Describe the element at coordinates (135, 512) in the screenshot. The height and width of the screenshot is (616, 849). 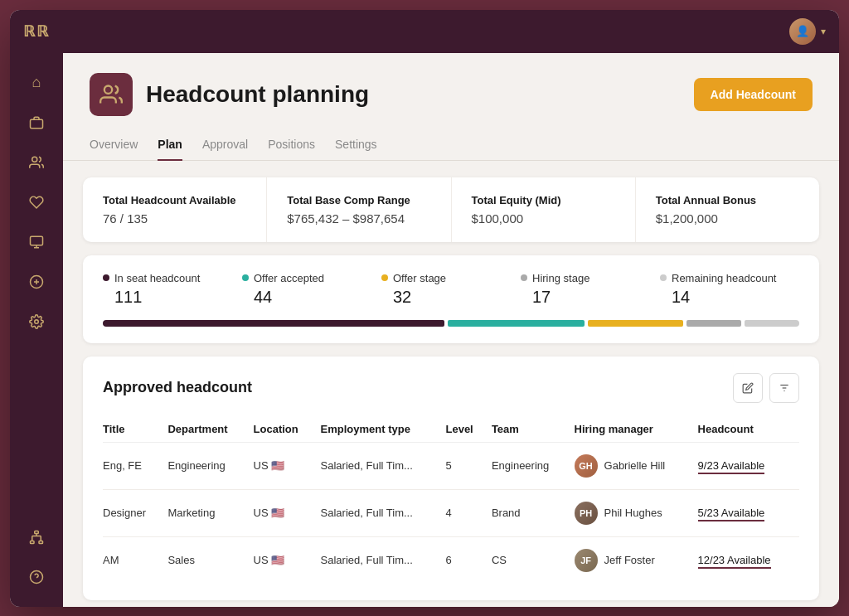
I see `row-title: Designer` at that location.